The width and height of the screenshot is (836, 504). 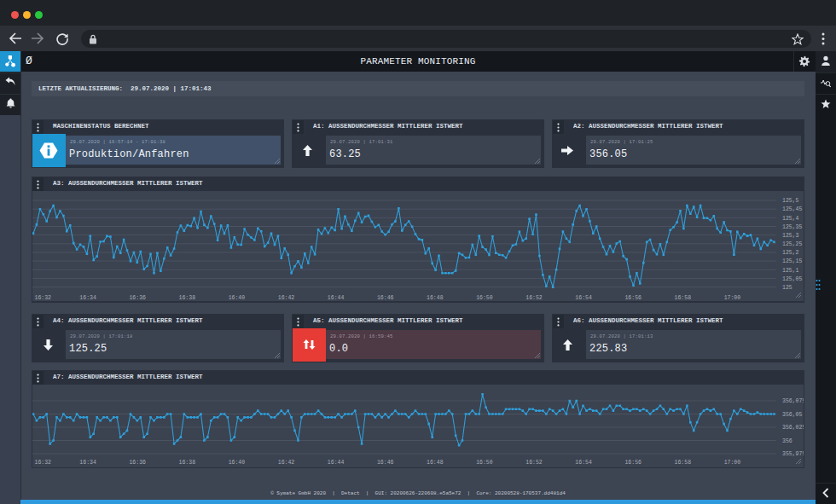 I want to click on svg-text: 125, so click(x=787, y=288).